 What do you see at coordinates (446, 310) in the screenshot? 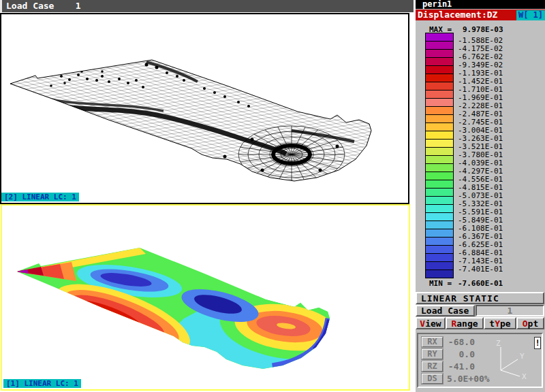
I see `load-case-button: Load Case` at bounding box center [446, 310].